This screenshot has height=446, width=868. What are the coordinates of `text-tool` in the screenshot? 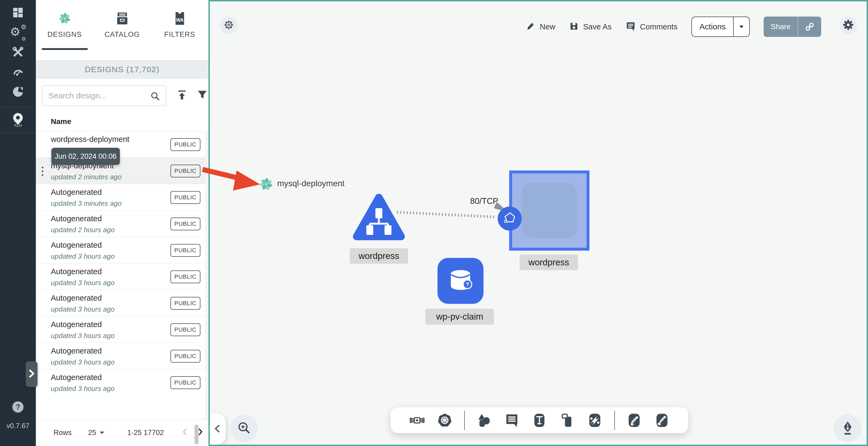 It's located at (539, 420).